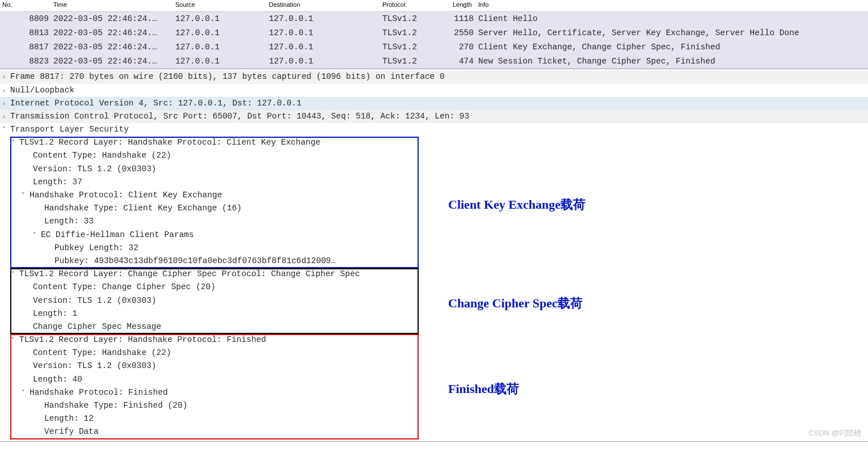 Image resolution: width=868 pixels, height=461 pixels. What do you see at coordinates (672, 61) in the screenshot?
I see `cell-info: New Session Ticket, Change Cipher Spec, …` at bounding box center [672, 61].